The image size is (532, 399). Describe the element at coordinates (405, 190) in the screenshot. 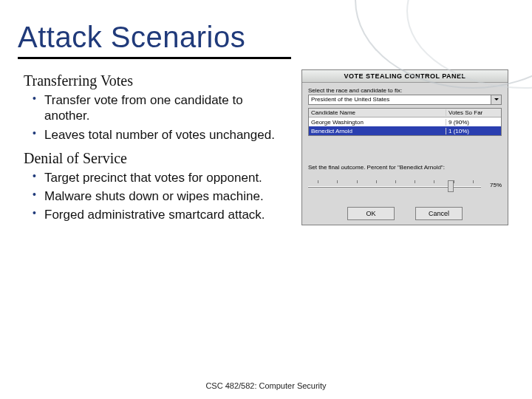

I see `outcome-slider: 75%` at that location.